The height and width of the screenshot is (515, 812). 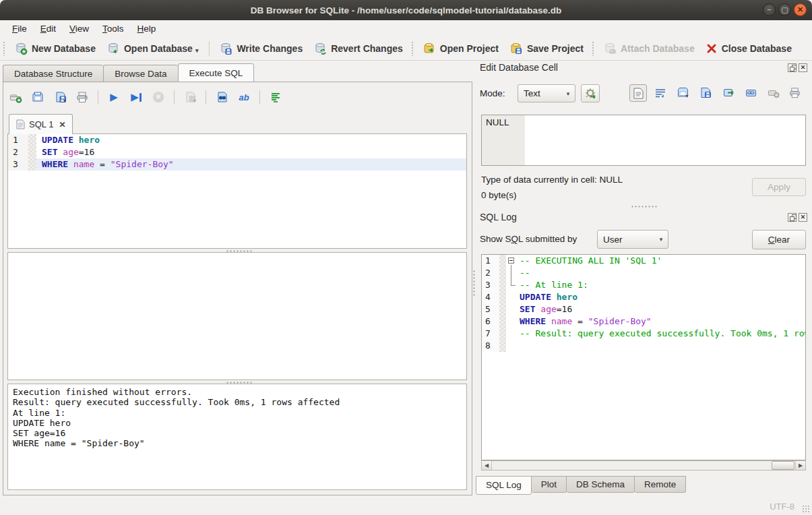 I want to click on new-database-button: New Database, so click(x=55, y=49).